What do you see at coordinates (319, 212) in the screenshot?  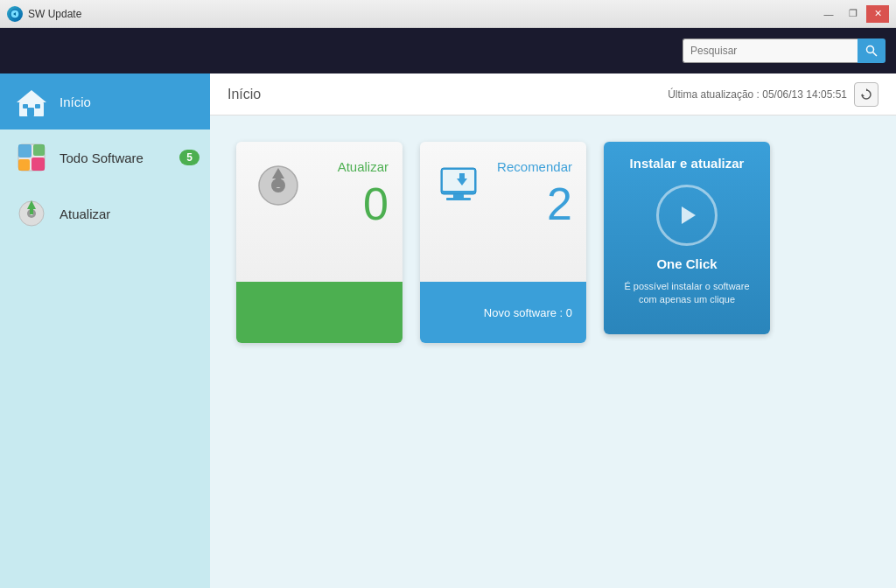 I see `atualizar-card-top: Atualizar 0` at bounding box center [319, 212].